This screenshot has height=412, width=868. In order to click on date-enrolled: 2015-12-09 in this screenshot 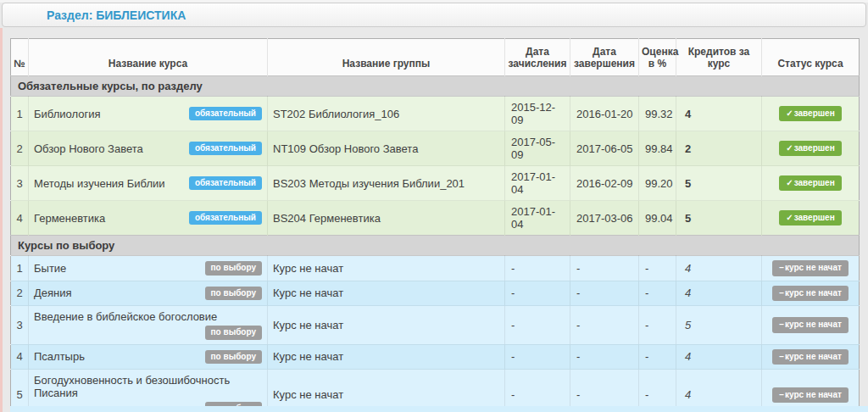, I will do `click(537, 114)`.